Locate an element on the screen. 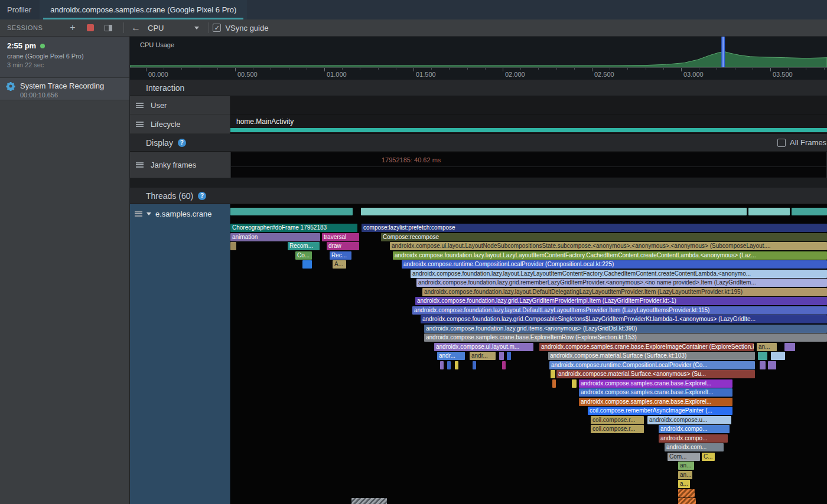 The image size is (827, 504). flame-span: a... is located at coordinates (684, 484).